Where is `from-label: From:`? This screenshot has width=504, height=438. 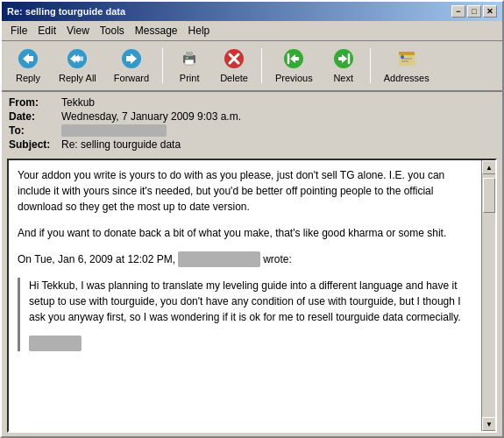 from-label: From: is located at coordinates (35, 102).